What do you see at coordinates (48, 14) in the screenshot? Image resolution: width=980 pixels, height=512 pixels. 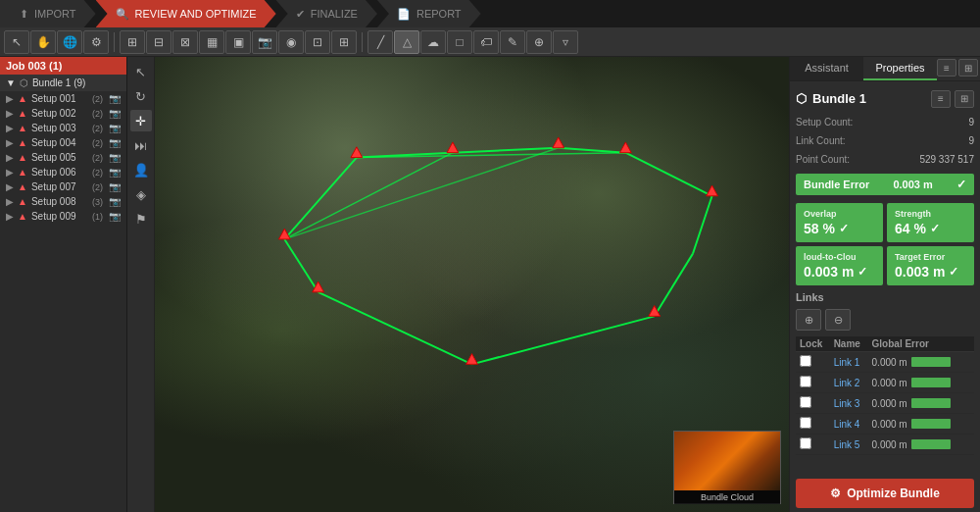 I see `step-import: ⬆ IMPORT` at bounding box center [48, 14].